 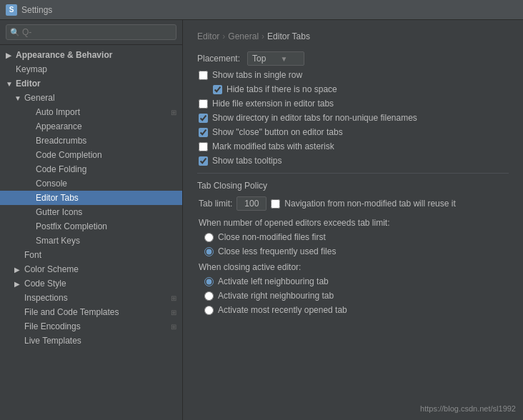 I want to click on breadcrumb-part-1: Editor, so click(x=209, y=36).